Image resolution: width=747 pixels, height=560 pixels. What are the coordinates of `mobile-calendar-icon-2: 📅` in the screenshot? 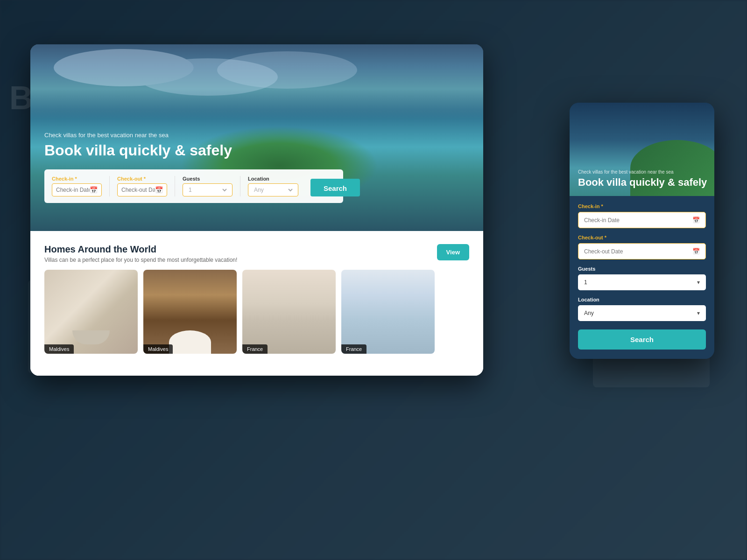 It's located at (696, 251).